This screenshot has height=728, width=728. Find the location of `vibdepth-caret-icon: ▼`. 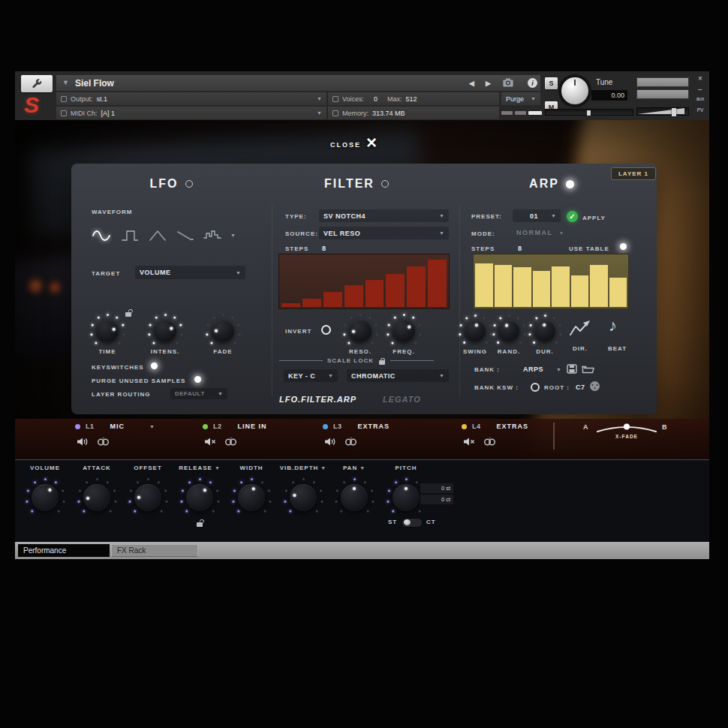

vibdepth-caret-icon: ▼ is located at coordinates (323, 468).